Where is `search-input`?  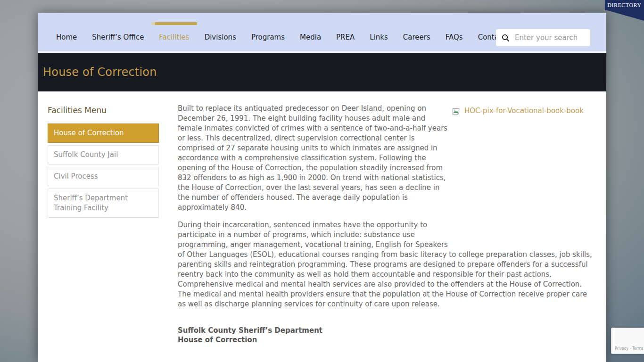 search-input is located at coordinates (550, 38).